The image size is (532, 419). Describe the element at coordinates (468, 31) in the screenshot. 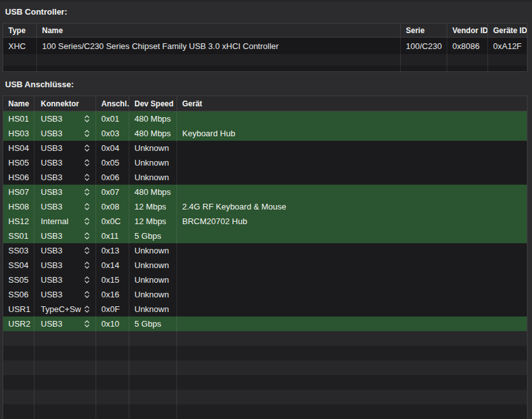

I see `controller-column-header-vendor-id: Vendor ID` at that location.